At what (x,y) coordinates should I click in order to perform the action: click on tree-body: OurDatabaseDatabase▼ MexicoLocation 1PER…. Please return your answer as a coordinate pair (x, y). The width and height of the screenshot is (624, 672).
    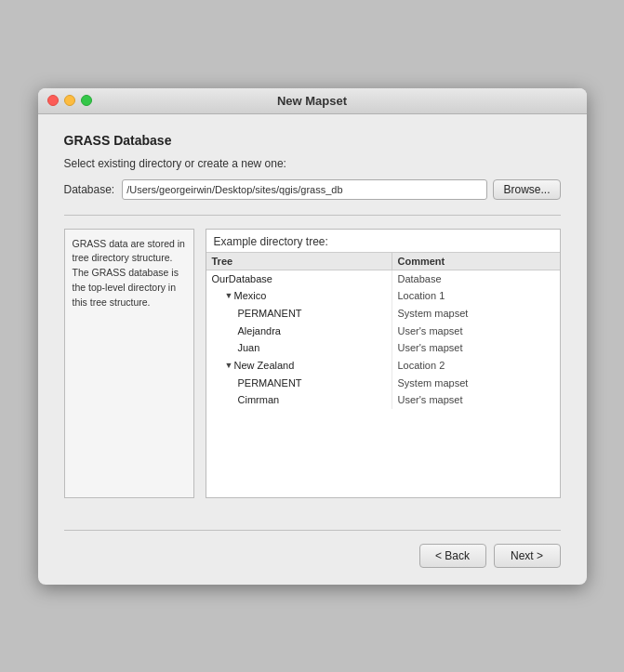
    Looking at the image, I should click on (383, 340).